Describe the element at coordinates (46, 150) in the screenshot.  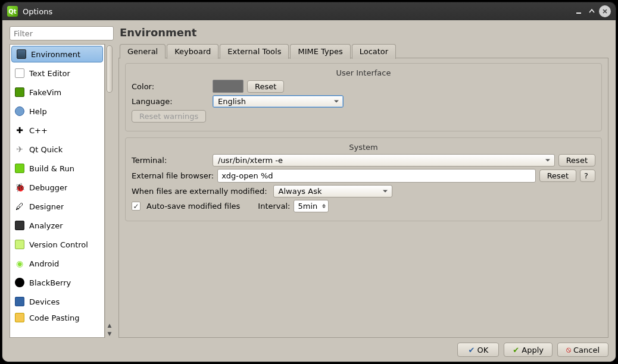
I see `sidebar-item-label: Qt Quick` at that location.